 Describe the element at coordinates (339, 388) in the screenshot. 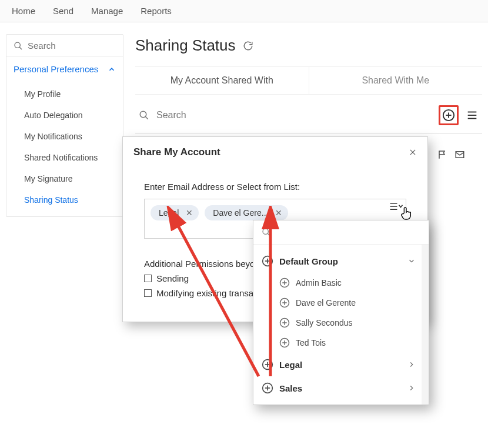

I see `group-sales: Sales` at that location.